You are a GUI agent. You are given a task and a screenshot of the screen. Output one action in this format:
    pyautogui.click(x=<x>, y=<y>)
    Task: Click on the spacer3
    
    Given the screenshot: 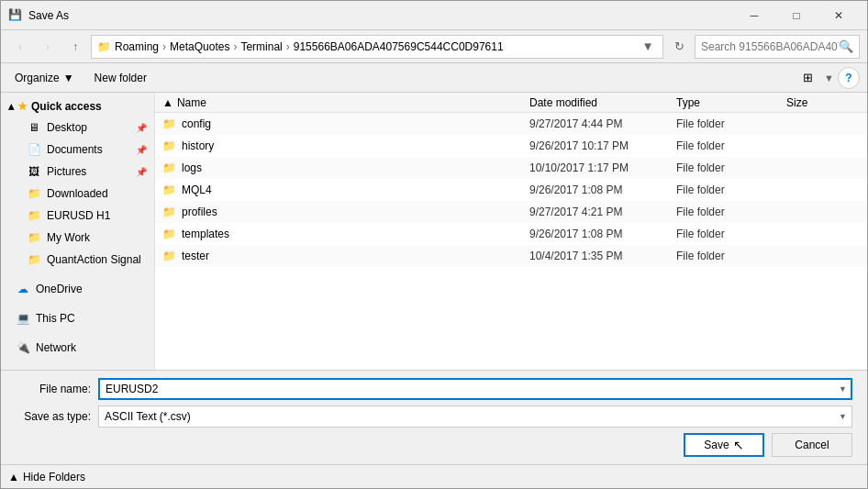 What is the action you would take?
    pyautogui.click(x=77, y=333)
    